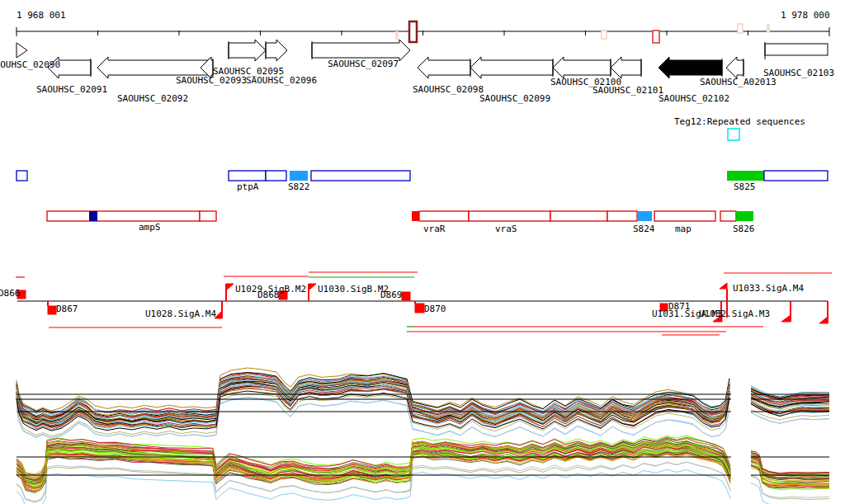 The image size is (845, 504). Describe the element at coordinates (744, 186) in the screenshot. I see `feature-label-s825: S825` at that location.